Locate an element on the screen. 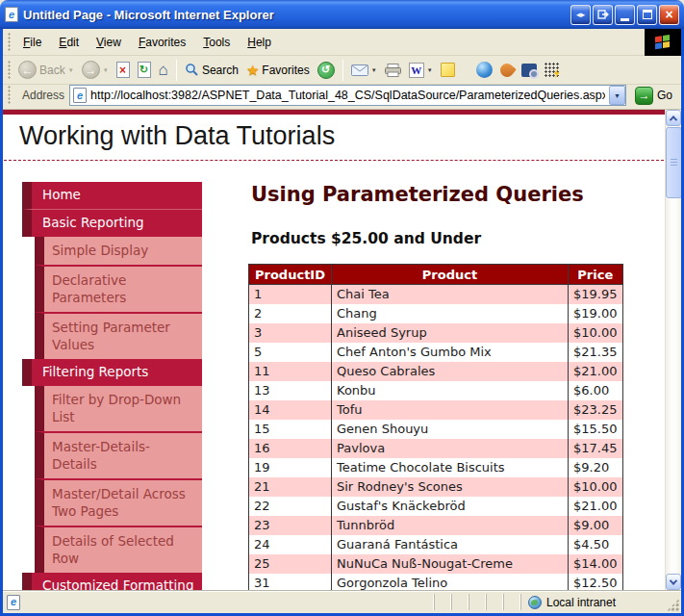 This screenshot has height=616, width=684. refresh-icon: ↻ is located at coordinates (144, 69).